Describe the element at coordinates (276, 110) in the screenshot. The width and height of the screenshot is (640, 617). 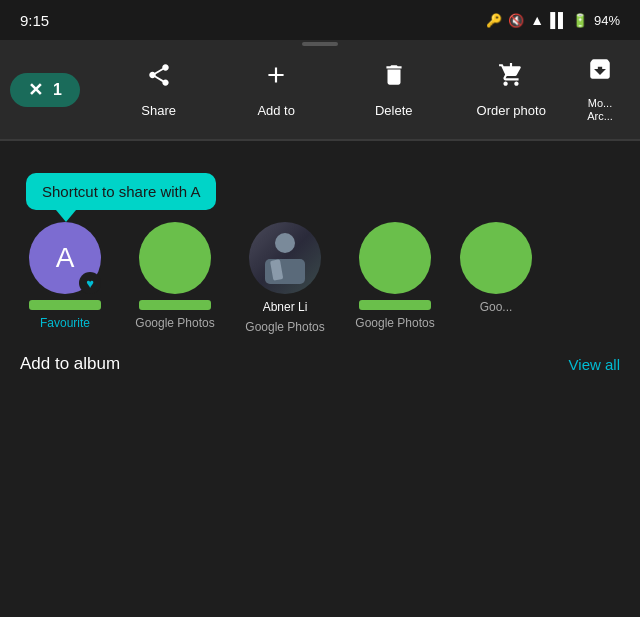
I see `addto-label: Add to` at that location.